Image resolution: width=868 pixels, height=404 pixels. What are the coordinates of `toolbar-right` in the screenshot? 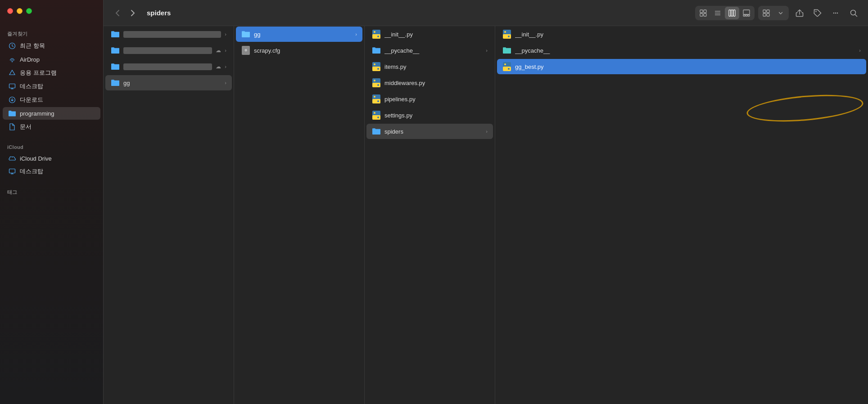 It's located at (778, 13).